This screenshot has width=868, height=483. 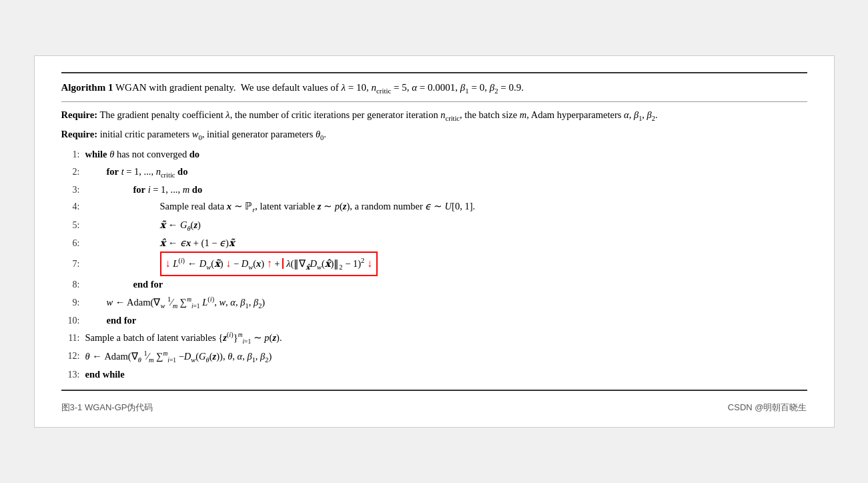 What do you see at coordinates (434, 116) in the screenshot?
I see `require-1: Require: The gradient penalty coefficien…` at bounding box center [434, 116].